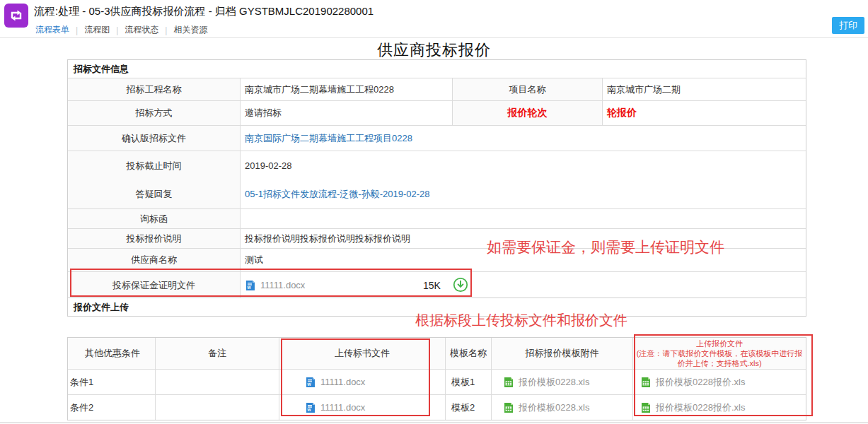 The height and width of the screenshot is (424, 868). I want to click on field-value-quote-round: 轮报价, so click(705, 113).